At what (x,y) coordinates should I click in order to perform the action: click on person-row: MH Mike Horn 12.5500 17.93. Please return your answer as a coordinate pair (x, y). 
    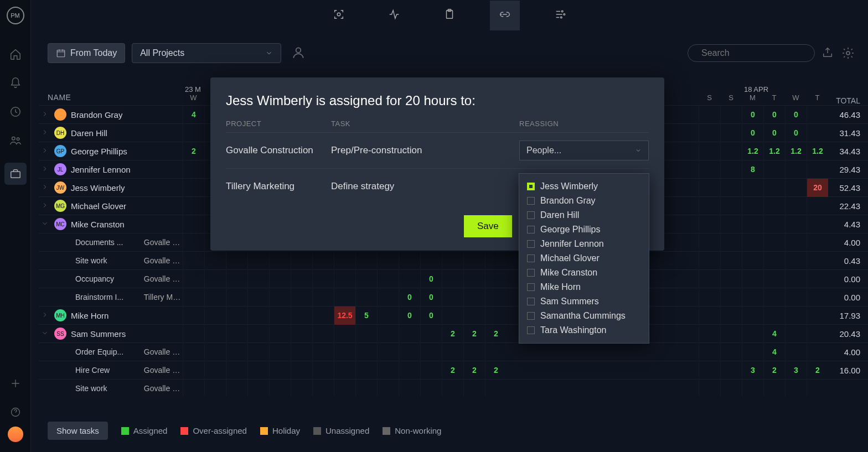
    Looking at the image, I should click on (453, 315).